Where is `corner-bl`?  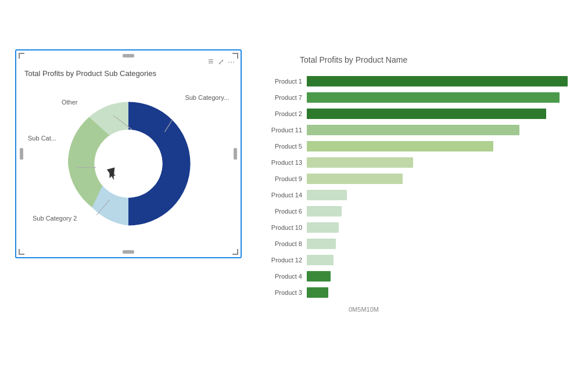 corner-bl is located at coordinates (21, 252).